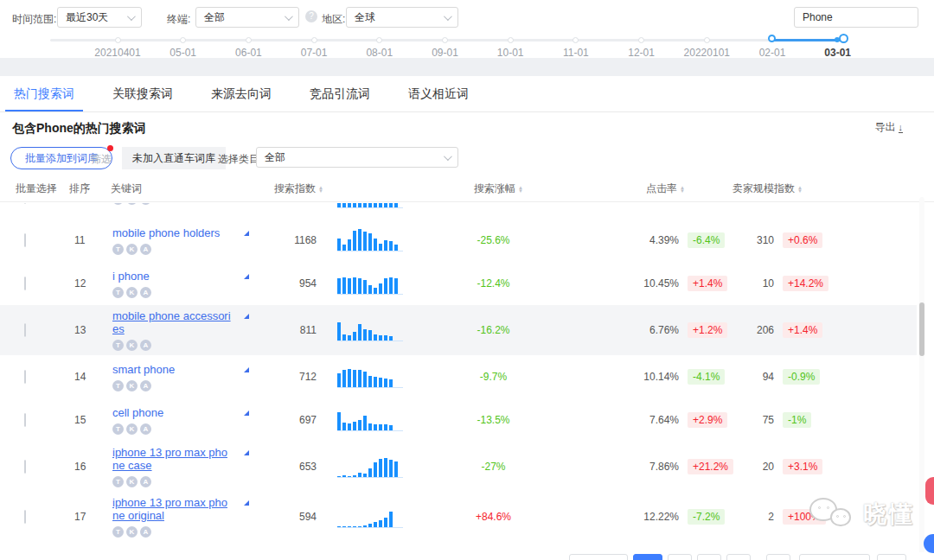  What do you see at coordinates (438, 94) in the screenshot?
I see `tab-4: 语义相近词` at bounding box center [438, 94].